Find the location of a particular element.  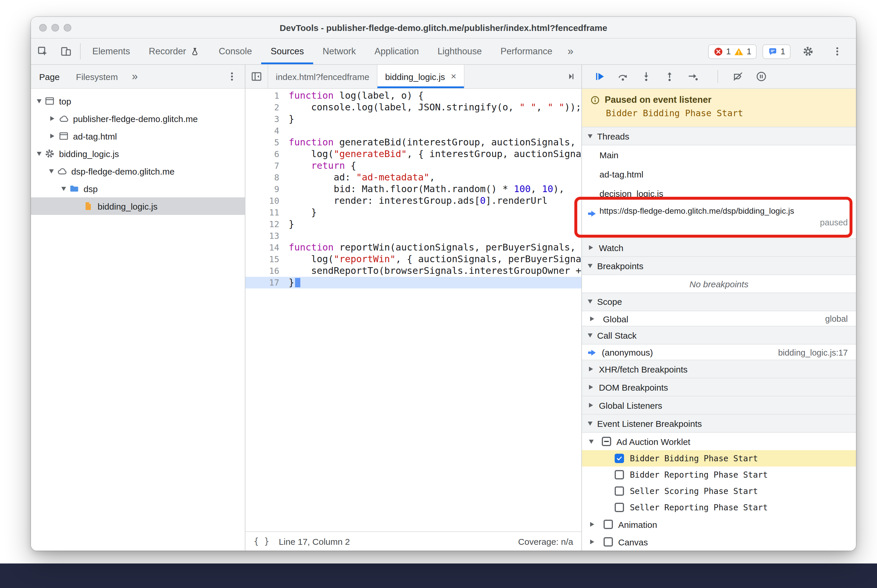

code-line-1: 1function log(label, o) { is located at coordinates (414, 96).